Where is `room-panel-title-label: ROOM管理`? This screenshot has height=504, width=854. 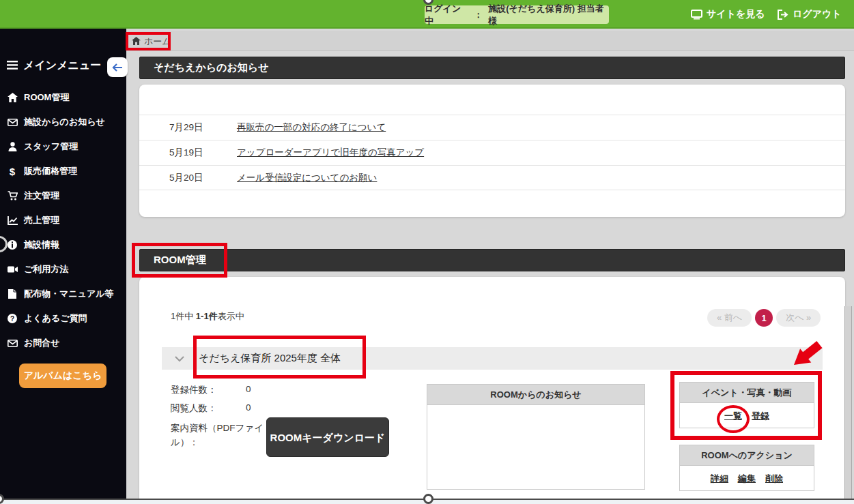
room-panel-title-label: ROOM管理 is located at coordinates (180, 261).